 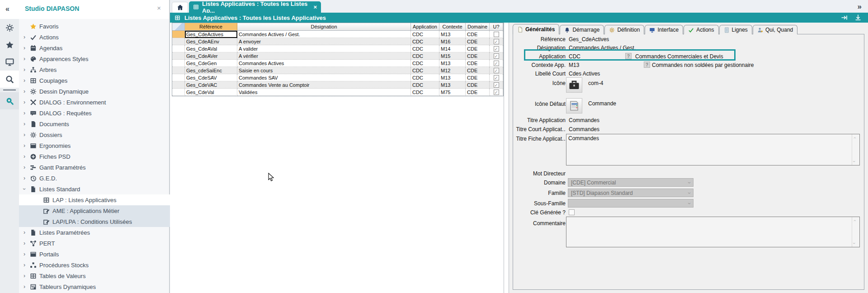 What do you see at coordinates (338, 71) in the screenshot?
I see `table-row: Ges_cdeSaiEnc Saisie en cours CDC M12 CD…` at bounding box center [338, 71].